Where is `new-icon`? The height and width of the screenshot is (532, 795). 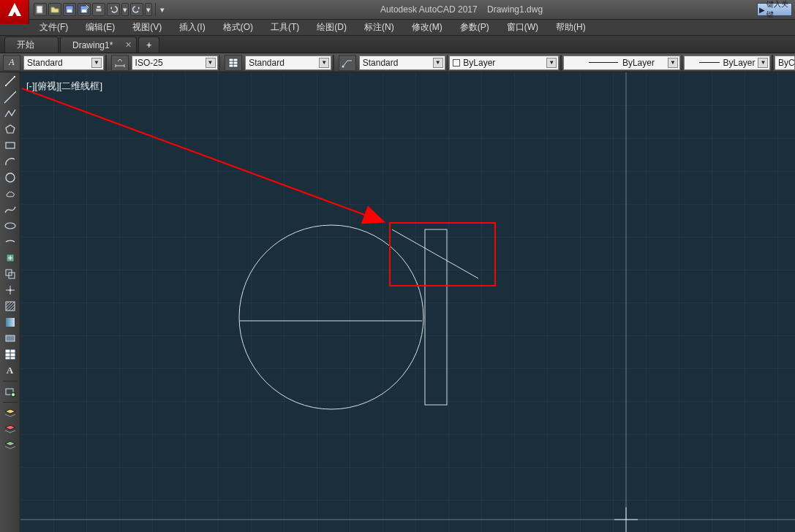
new-icon is located at coordinates (40, 10).